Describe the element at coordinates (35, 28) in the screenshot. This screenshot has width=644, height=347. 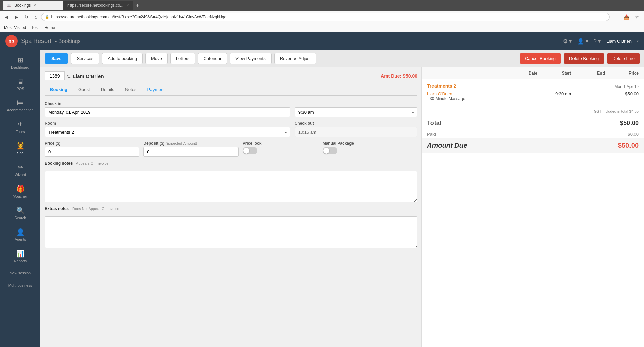
I see `bookmark-test: Test` at that location.